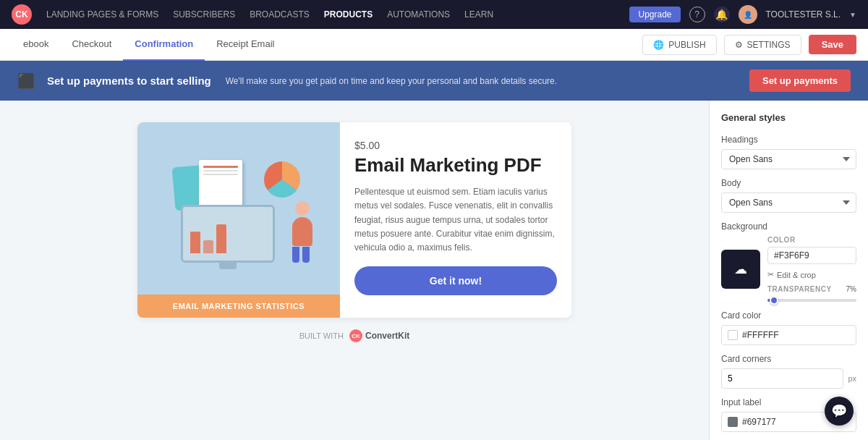 This screenshot has width=868, height=440. Describe the element at coordinates (26, 81) in the screenshot. I see `banner-icon: ⬛` at that location.